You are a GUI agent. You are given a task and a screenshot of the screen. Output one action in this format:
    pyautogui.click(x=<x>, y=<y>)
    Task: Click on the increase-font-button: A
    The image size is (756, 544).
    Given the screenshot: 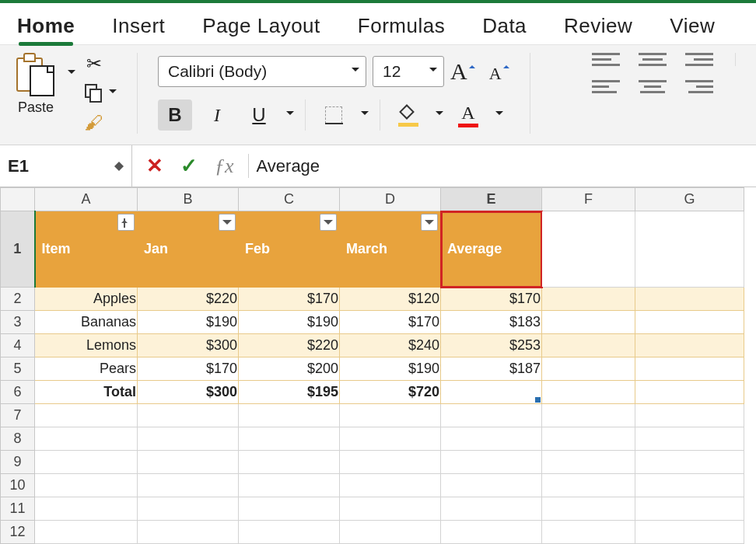 What is the action you would take?
    pyautogui.click(x=463, y=71)
    